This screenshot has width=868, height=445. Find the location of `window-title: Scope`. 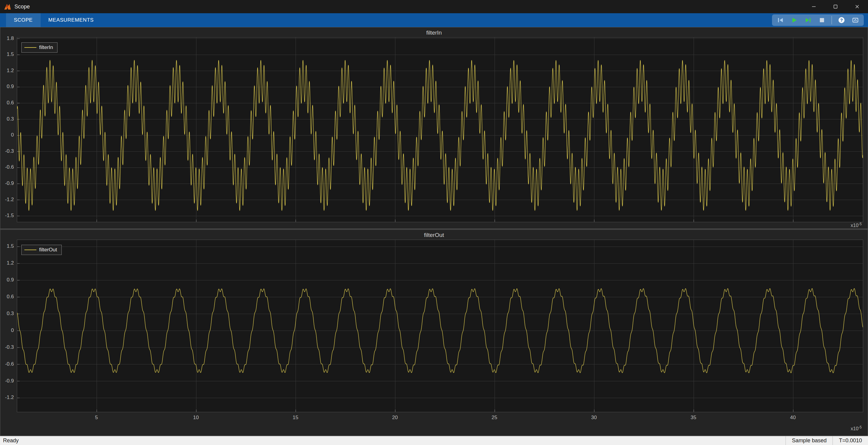

window-title: Scope is located at coordinates (22, 7).